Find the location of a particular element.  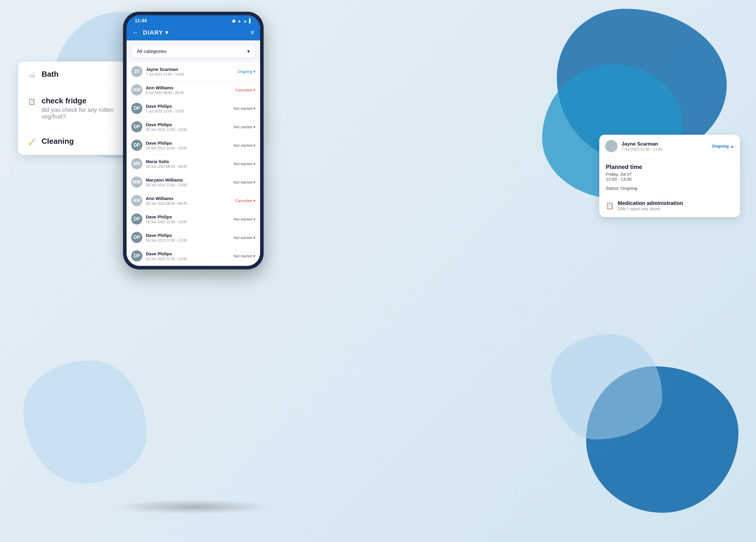

visit-item: DP Dave Philips 23 Jun 2023 12:00 - 13:0… is located at coordinates (193, 256).